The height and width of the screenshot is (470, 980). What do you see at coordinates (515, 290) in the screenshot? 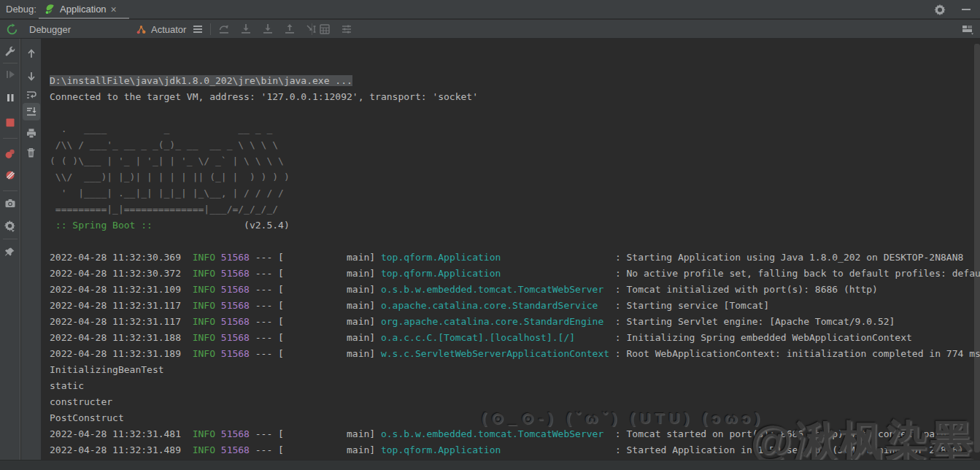
I see `console-line: 2022-04-28 11:32:31.109 INFO 51568 --- […` at bounding box center [515, 290].